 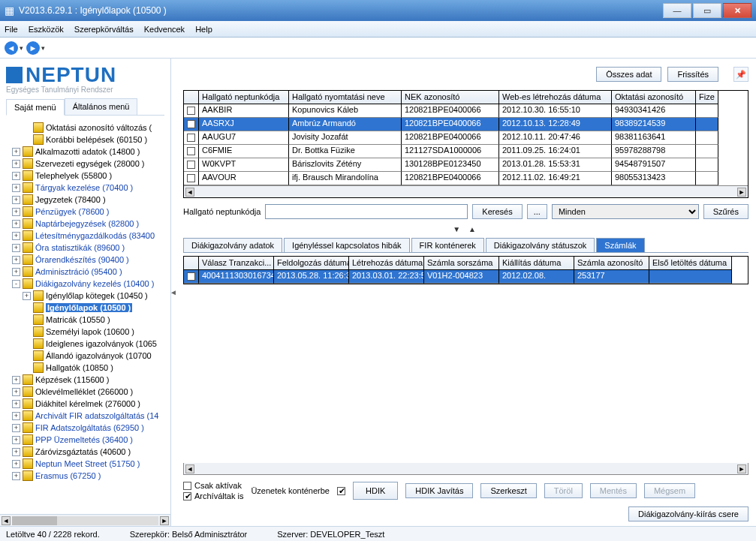 I want to click on archived-checkbox: ✔ Archíváltak is, so click(x=213, y=496).